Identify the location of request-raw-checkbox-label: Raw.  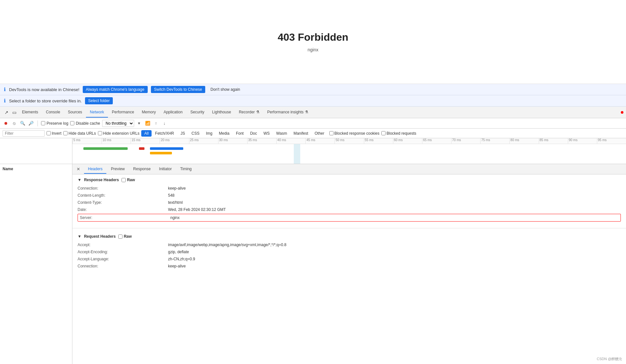
(125, 236).